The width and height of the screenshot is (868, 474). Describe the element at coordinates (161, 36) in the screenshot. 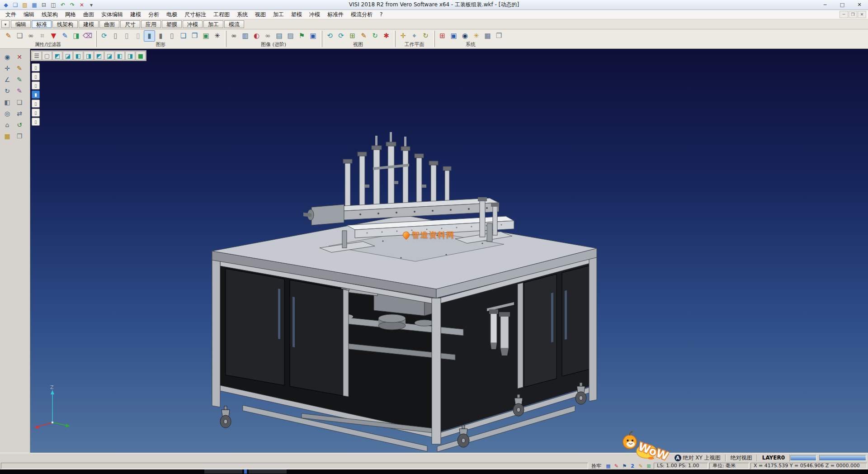

I see `shaded-edge-display-icon: ▮` at that location.